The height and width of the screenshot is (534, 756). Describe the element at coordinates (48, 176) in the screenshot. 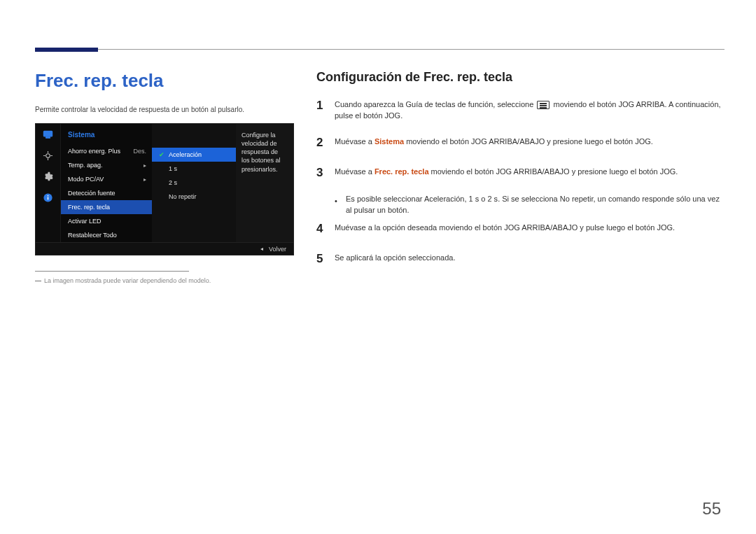

I see `gear-icon` at that location.